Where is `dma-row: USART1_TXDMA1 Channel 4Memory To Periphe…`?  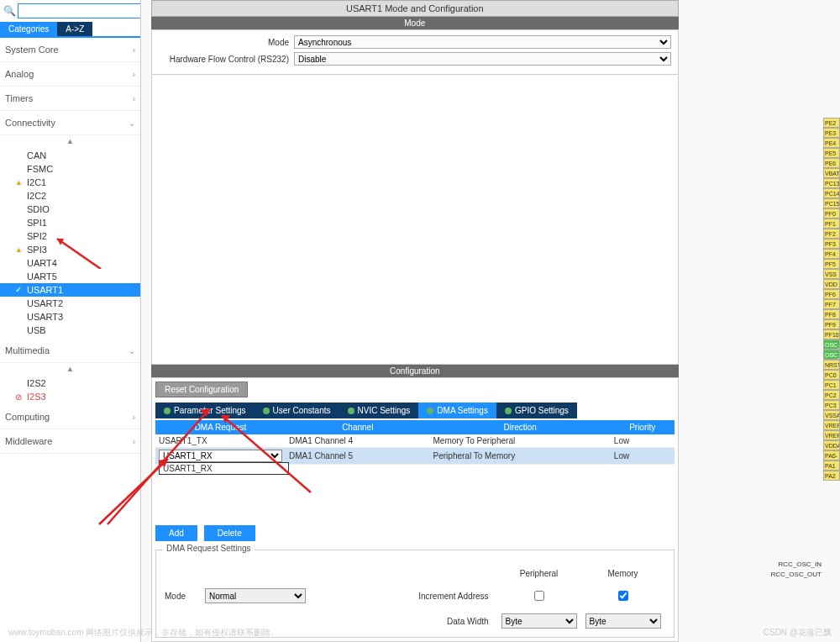
dma-row: USART1_TXDMA1 Channel 4Memory To Periphe… is located at coordinates (415, 441).